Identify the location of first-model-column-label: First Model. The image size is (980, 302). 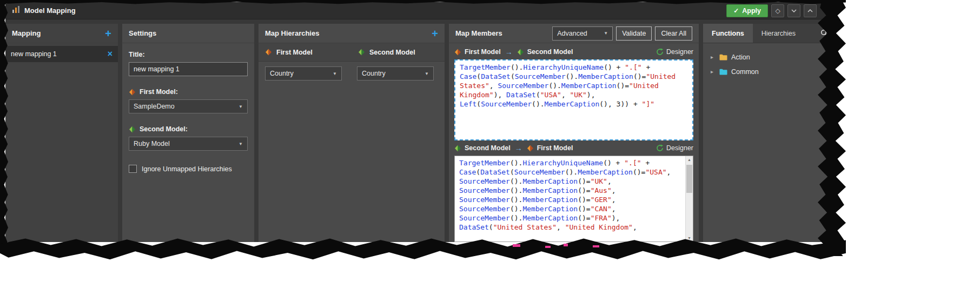
(294, 52).